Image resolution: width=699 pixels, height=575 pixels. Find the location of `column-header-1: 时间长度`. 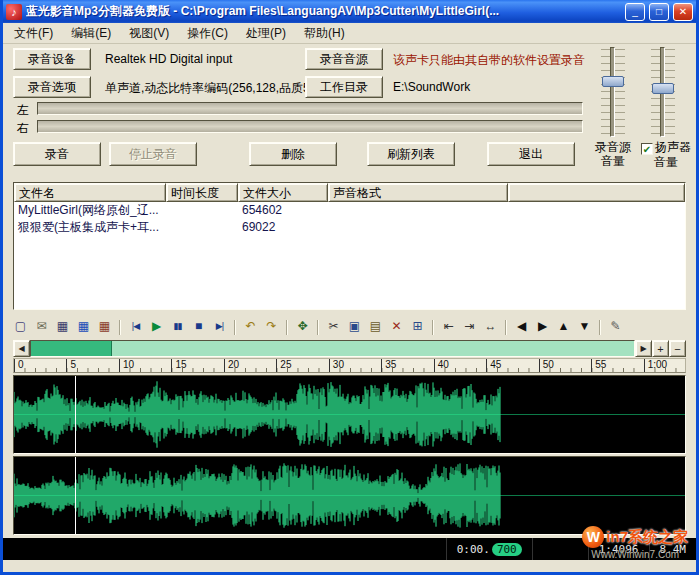

column-header-1: 时间长度 is located at coordinates (202, 192).